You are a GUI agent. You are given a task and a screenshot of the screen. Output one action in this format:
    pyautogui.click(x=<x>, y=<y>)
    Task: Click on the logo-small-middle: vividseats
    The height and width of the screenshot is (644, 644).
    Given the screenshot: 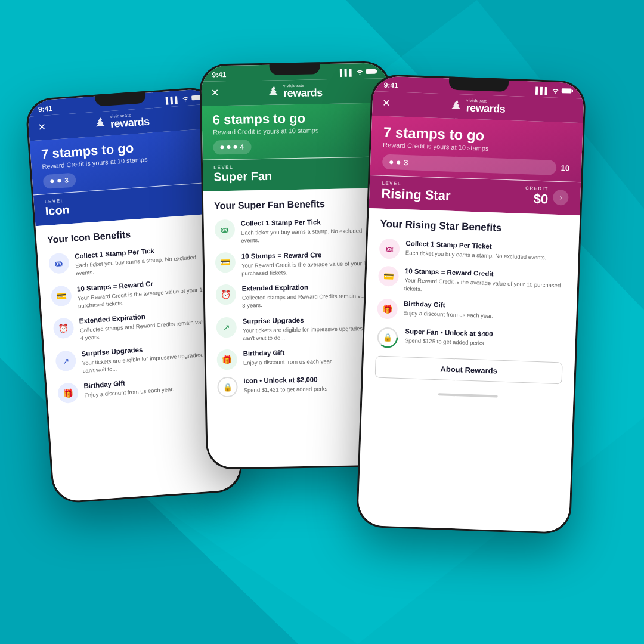 What is the action you would take?
    pyautogui.click(x=303, y=85)
    